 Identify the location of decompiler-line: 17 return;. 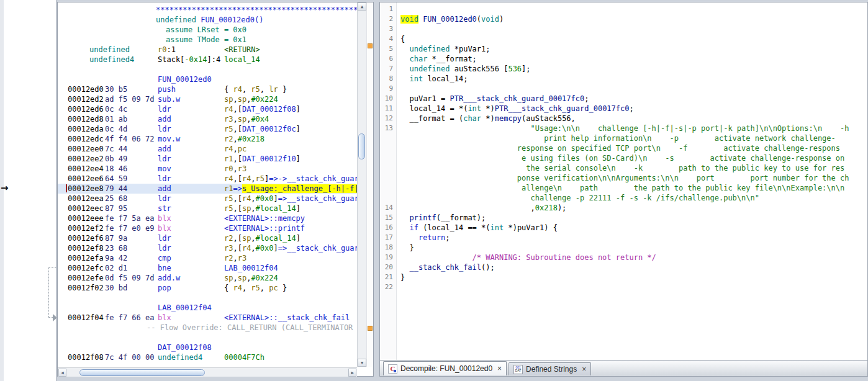
(623, 238).